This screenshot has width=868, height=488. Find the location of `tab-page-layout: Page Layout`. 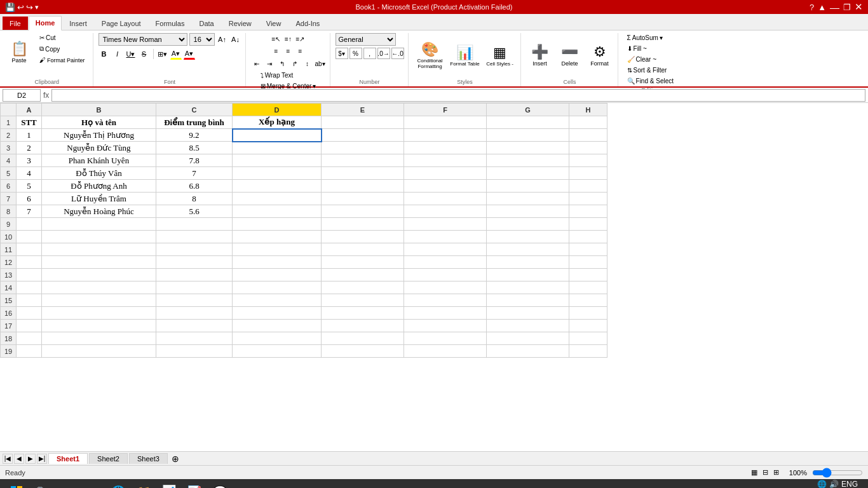

tab-page-layout: Page Layout is located at coordinates (121, 23).